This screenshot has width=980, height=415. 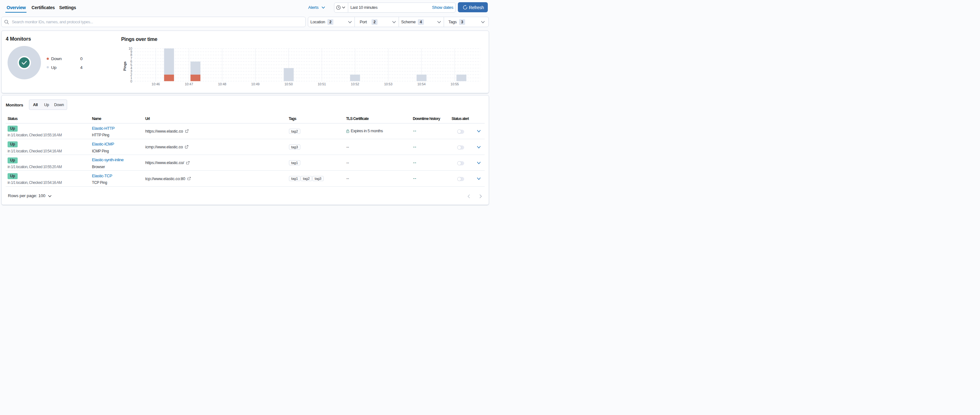 What do you see at coordinates (132, 68) in the screenshot?
I see `svg-text: 4` at bounding box center [132, 68].